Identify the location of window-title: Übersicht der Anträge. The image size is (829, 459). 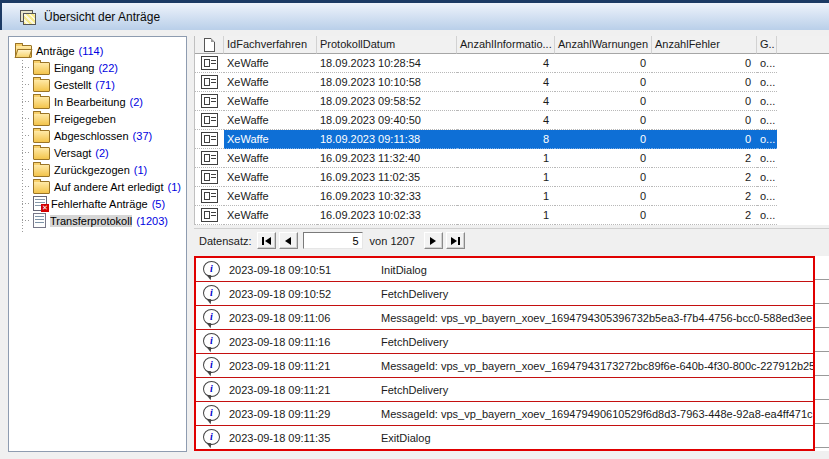
(102, 17).